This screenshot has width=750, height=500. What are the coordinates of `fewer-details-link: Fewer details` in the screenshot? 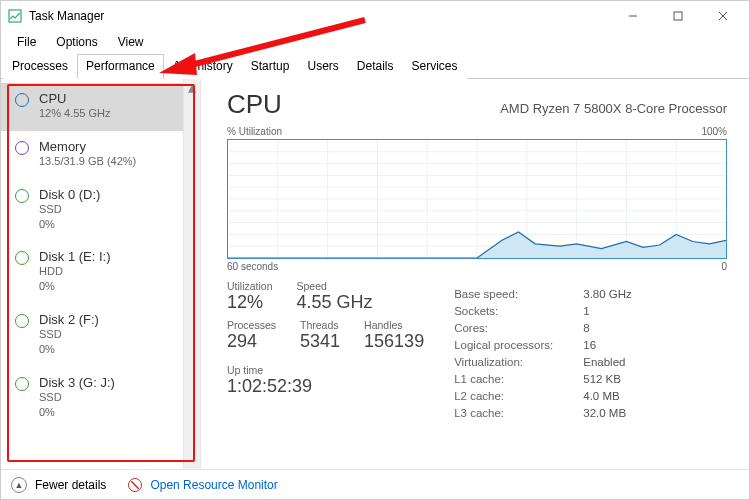 It's located at (70, 485).